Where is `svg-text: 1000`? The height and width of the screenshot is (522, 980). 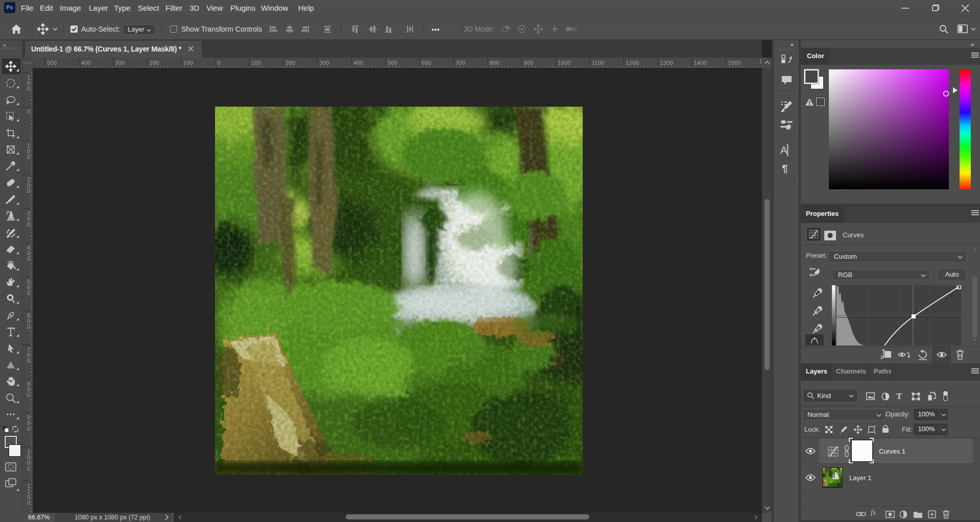 svg-text: 1000 is located at coordinates (564, 63).